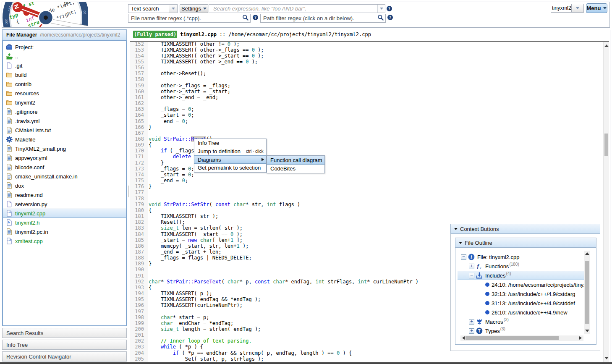 This screenshot has height=364, width=612. Describe the element at coordinates (194, 8) in the screenshot. I see `settings-button: Settings` at that location.